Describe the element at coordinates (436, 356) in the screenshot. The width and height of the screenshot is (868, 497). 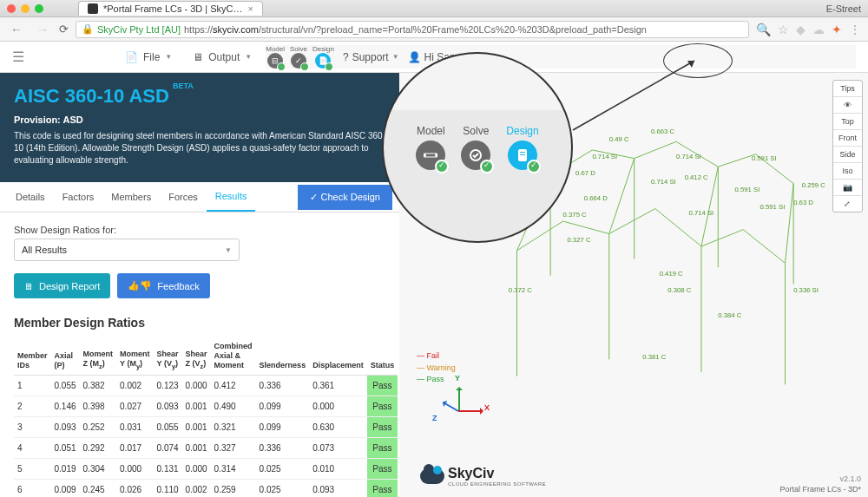
I see `legend-fail: — Fail` at that location.